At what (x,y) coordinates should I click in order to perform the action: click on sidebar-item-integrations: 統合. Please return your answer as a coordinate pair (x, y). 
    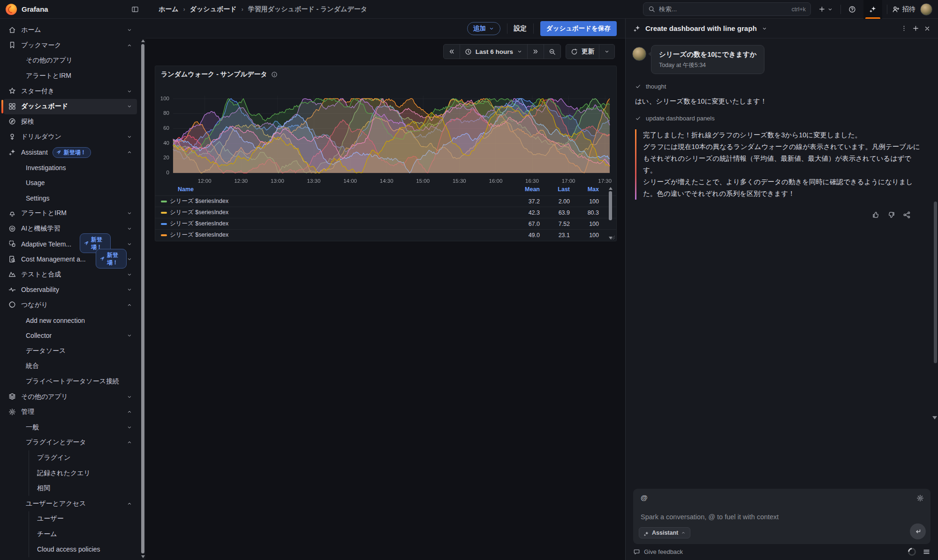
    Looking at the image, I should click on (70, 366).